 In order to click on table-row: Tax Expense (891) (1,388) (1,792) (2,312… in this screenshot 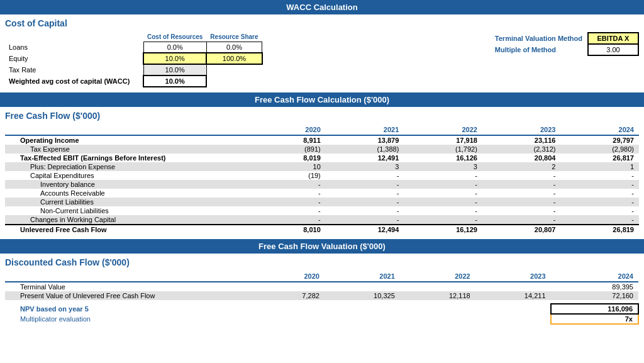, I will do `click(322, 149)`.